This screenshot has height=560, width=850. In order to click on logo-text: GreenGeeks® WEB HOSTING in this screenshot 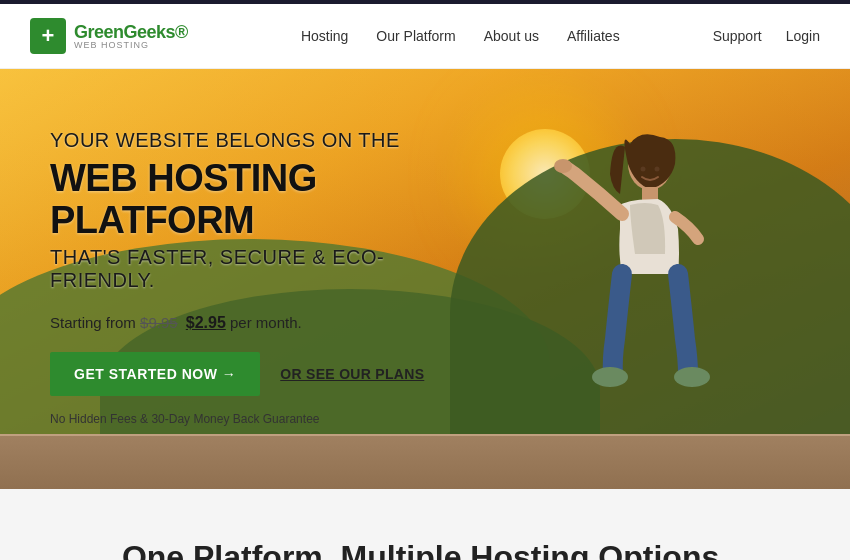, I will do `click(131, 36)`.